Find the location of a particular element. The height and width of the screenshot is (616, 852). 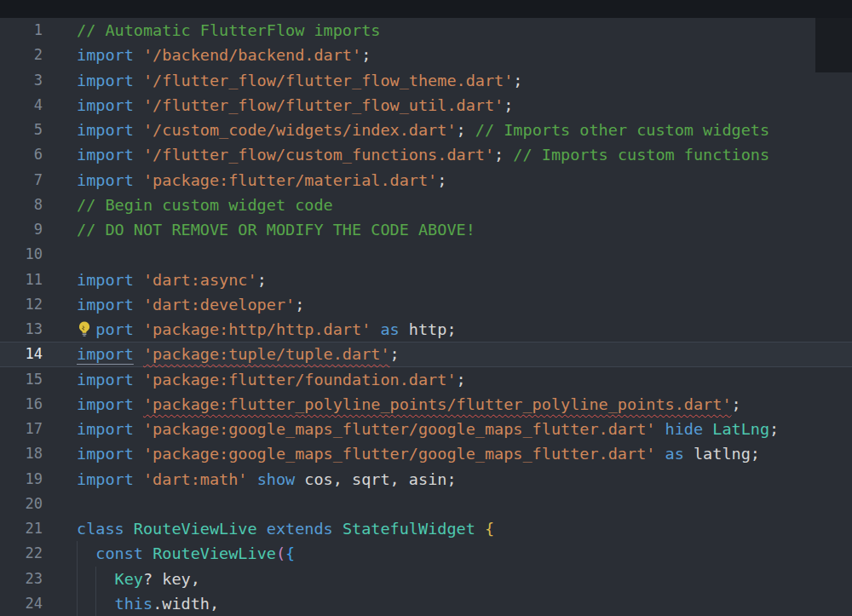

line-number: 5 is located at coordinates (21, 130).